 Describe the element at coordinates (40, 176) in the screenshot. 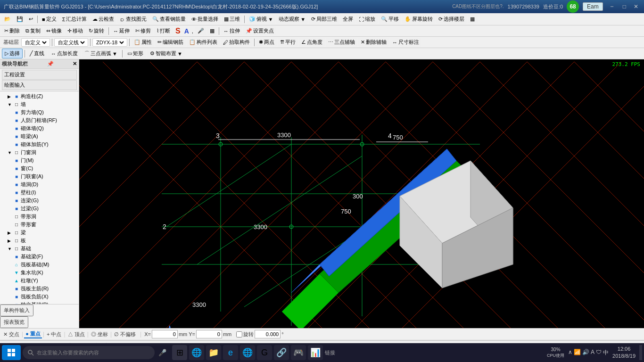

I see `sidebar-item-menchuang2: ■ 门联窗(A)` at that location.